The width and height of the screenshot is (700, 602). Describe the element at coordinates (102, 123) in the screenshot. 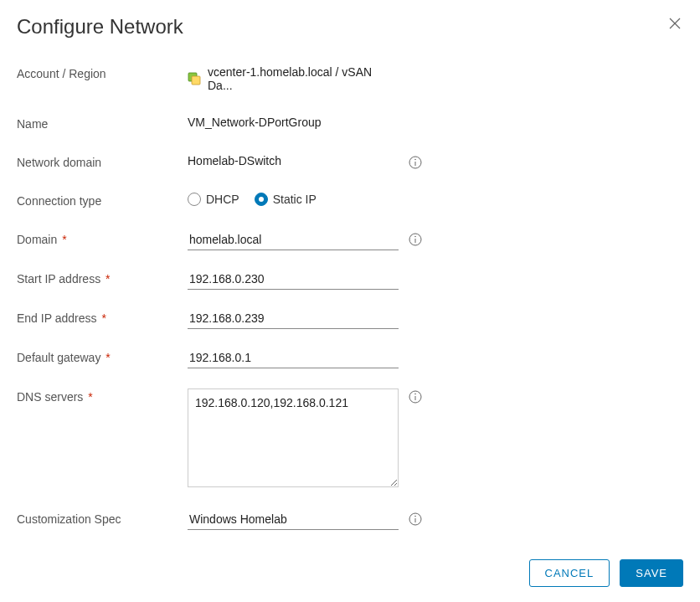

I see `label-name: Name` at that location.